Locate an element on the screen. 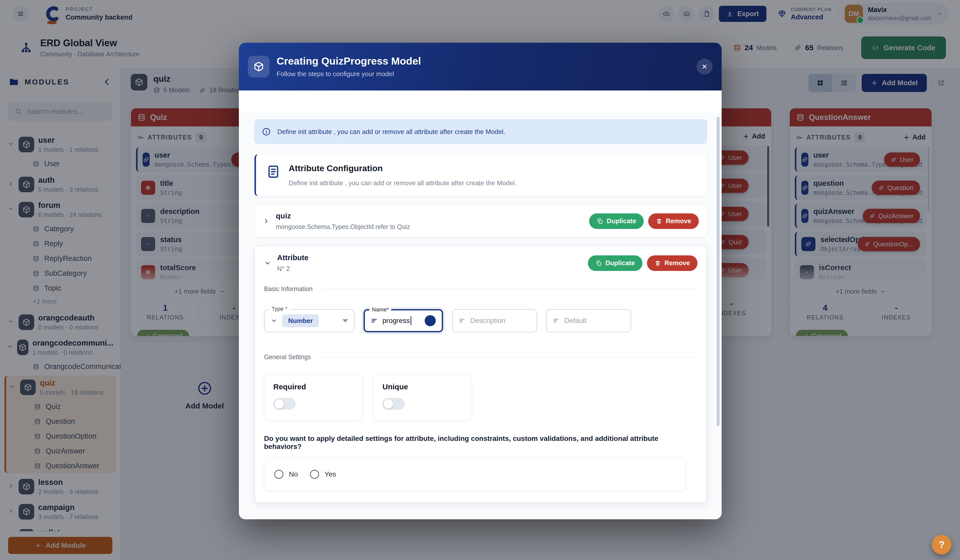 Image resolution: width=960 pixels, height=560 pixels. help-button: ? is located at coordinates (942, 544).